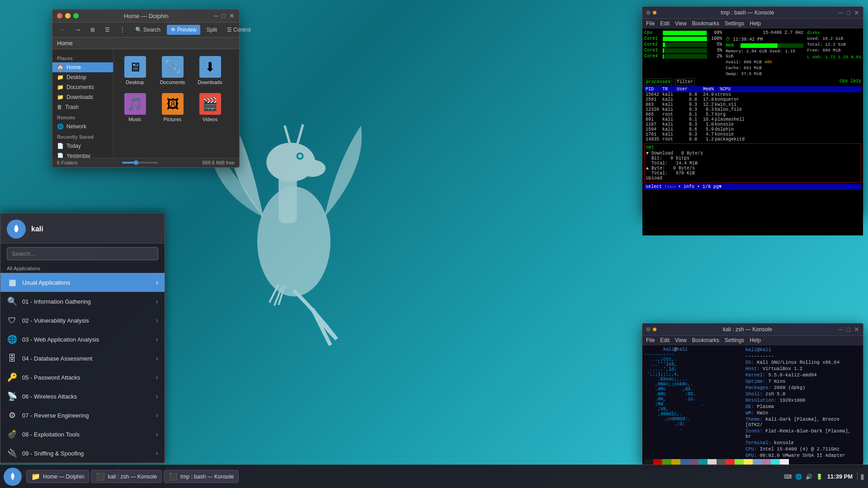  I want to click on maximize-button, so click(76, 16).